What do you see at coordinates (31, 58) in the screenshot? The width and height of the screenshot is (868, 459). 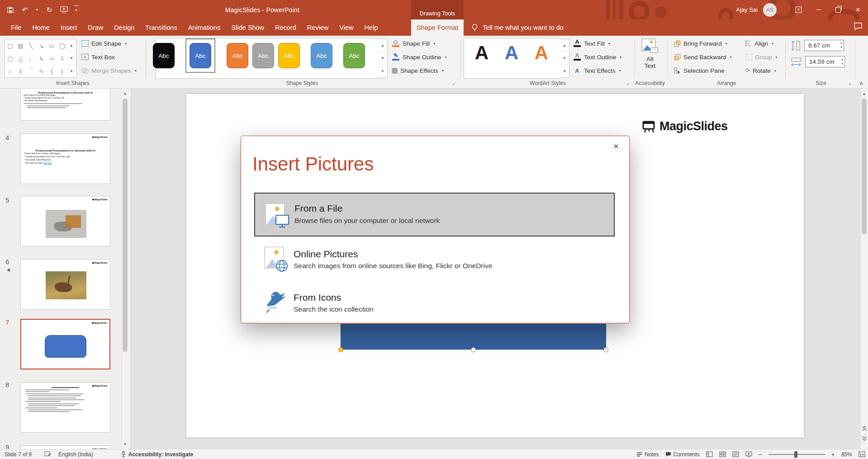 I see `shape-elbow-icon: ∟` at bounding box center [31, 58].